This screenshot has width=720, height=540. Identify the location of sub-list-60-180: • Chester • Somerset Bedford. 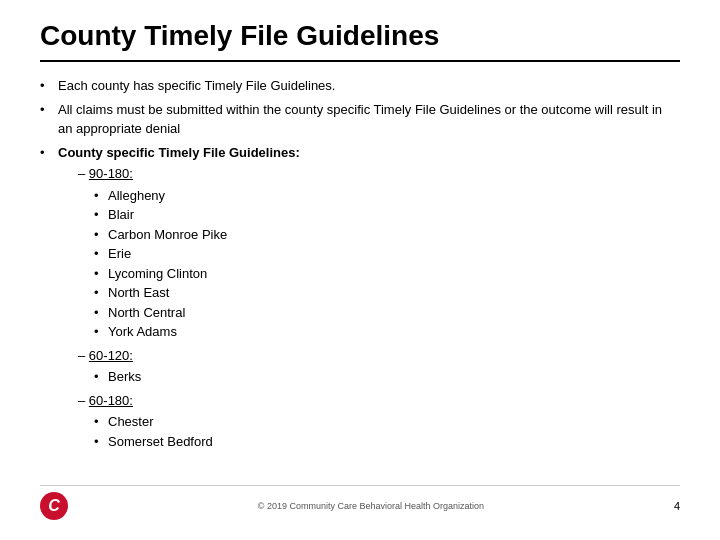
(379, 432).